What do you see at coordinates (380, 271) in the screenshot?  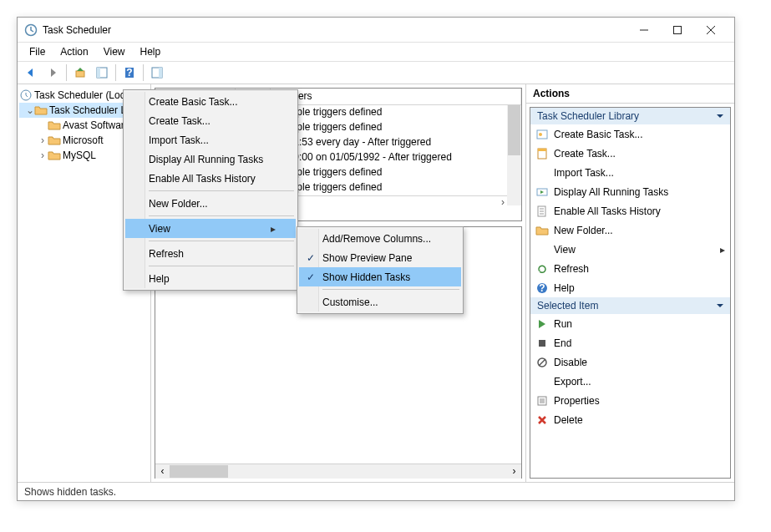 I see `context-submenu-view: Add/Remove Columns... ✓Show Preview Pane…` at bounding box center [380, 271].